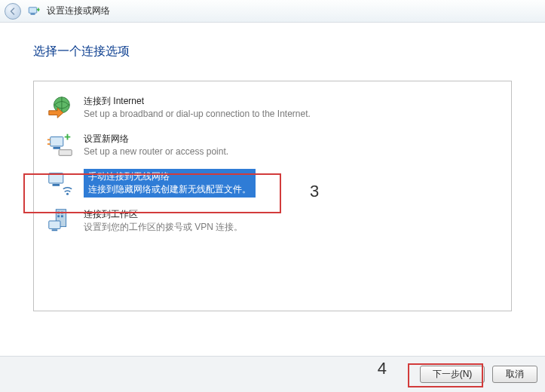 Image resolution: width=545 pixels, height=392 pixels. I want to click on option-connect-workplace: 连接到工作区 设置到您的工作区的拨号或 VPN 连接。, so click(273, 221).